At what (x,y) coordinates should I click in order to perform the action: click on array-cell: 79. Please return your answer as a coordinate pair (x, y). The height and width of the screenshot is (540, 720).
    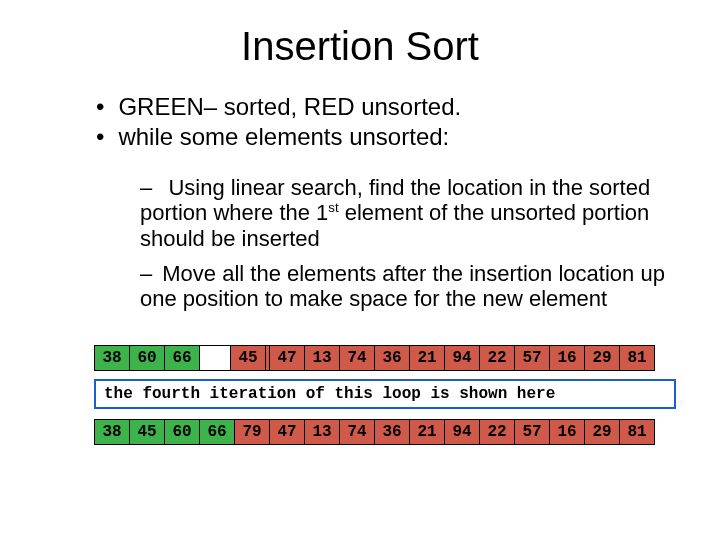
    Looking at the image, I should click on (252, 432).